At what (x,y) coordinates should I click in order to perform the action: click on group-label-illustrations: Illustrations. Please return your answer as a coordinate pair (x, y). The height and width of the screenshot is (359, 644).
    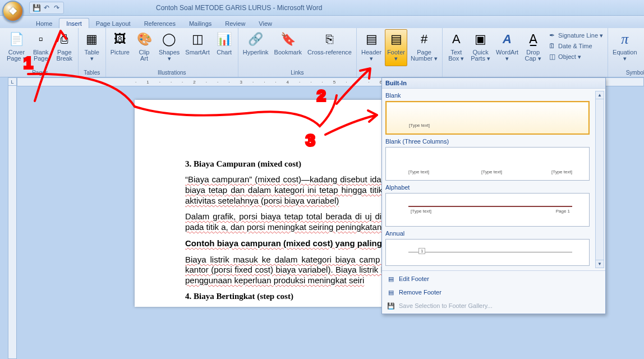
    Looking at the image, I should click on (172, 73).